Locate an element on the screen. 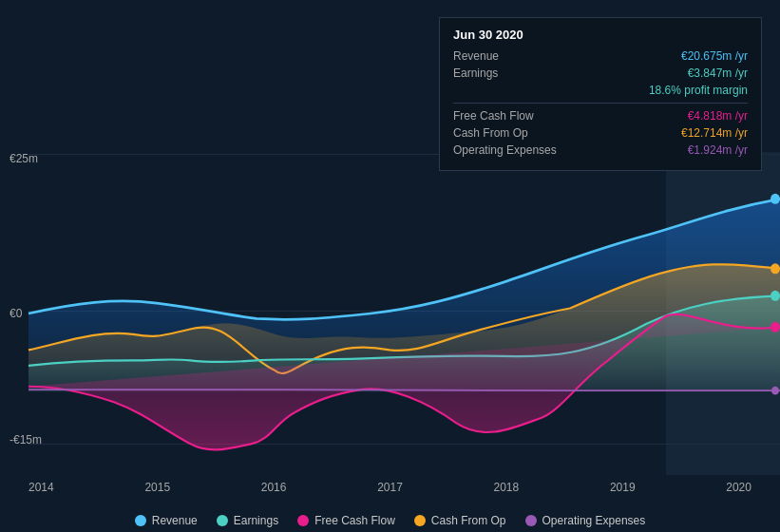  cashfromop-label: Cash From Op is located at coordinates (490, 133).